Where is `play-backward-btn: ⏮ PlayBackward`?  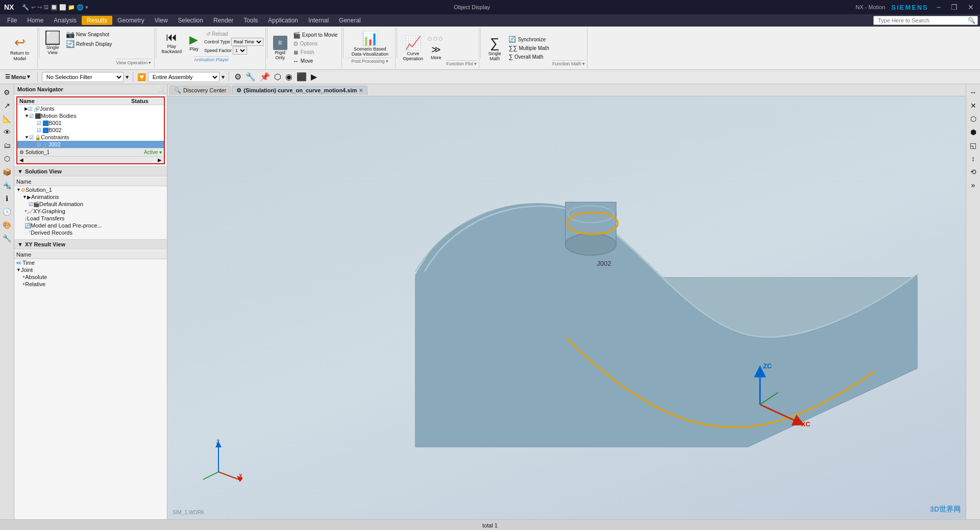 play-backward-btn: ⏮ PlayBackward is located at coordinates (172, 42).